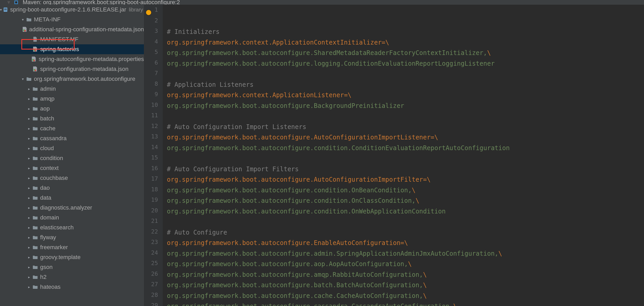 This screenshot has height=306, width=644. Describe the element at coordinates (405, 53) in the screenshot. I see `code-line: org.springframework.boot.autoconfigure.S…` at that location.